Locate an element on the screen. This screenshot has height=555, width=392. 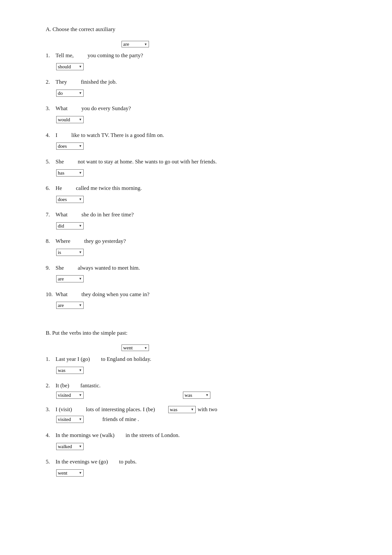
question-a-1: 1.Tell me, you coming to the party?areis… is located at coordinates (196, 61).